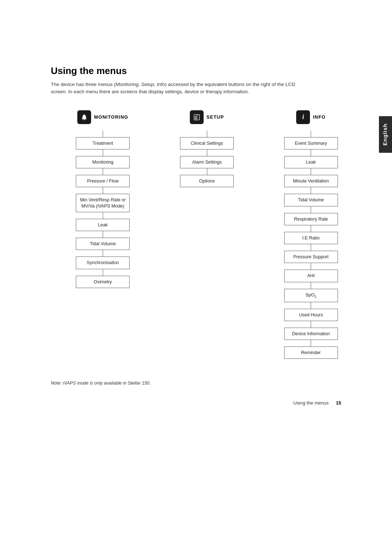  Describe the element at coordinates (385, 134) in the screenshot. I see `side-tab: English` at that location.